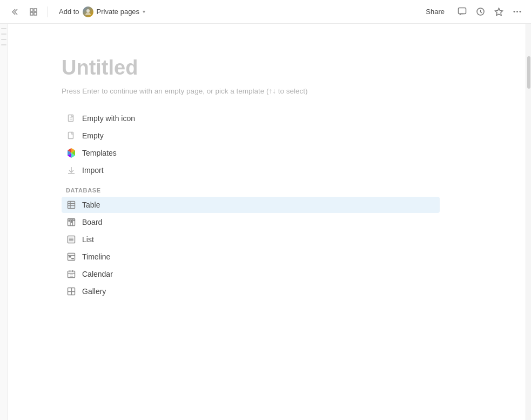 The width and height of the screenshot is (531, 420). What do you see at coordinates (71, 222) in the screenshot?
I see `board-icon` at bounding box center [71, 222].